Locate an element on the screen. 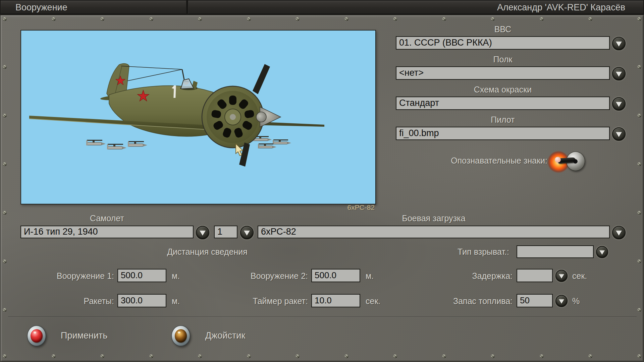  paint-scheme-label: Схема окраски is located at coordinates (503, 89).